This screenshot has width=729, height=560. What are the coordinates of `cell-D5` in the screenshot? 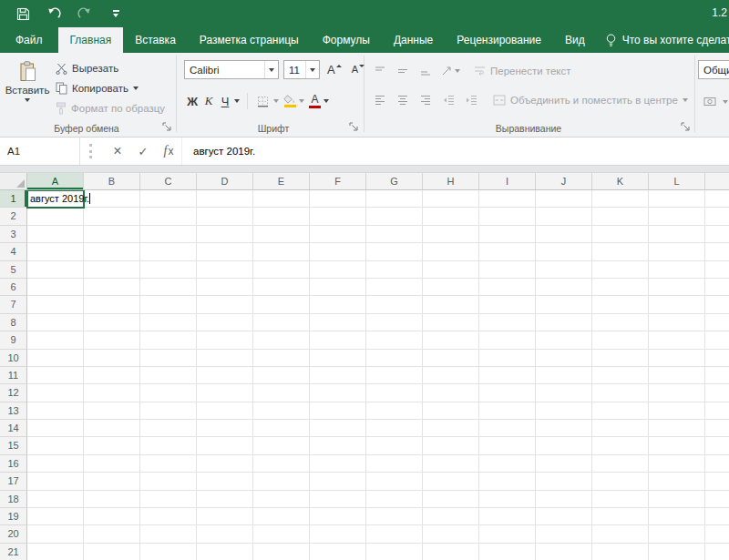 It's located at (225, 270).